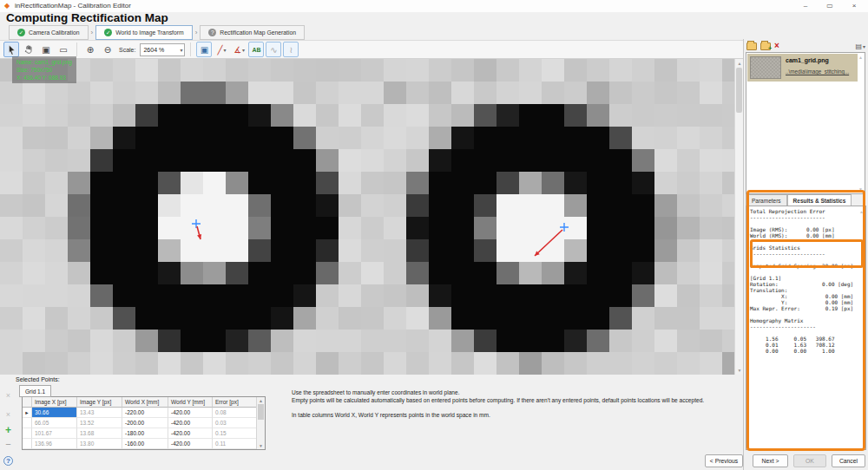  Describe the element at coordinates (100, 434) in the screenshot. I see `cell-image-y: 13.68` at that location.